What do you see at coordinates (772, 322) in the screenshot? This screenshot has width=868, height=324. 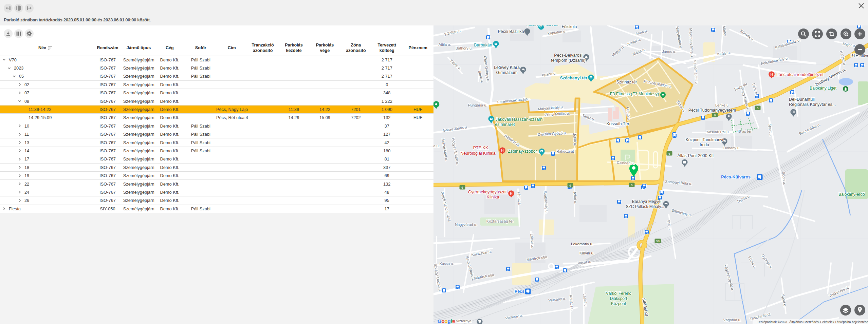 I see `svg-text: Térképadatok ©2023` at bounding box center [772, 322].